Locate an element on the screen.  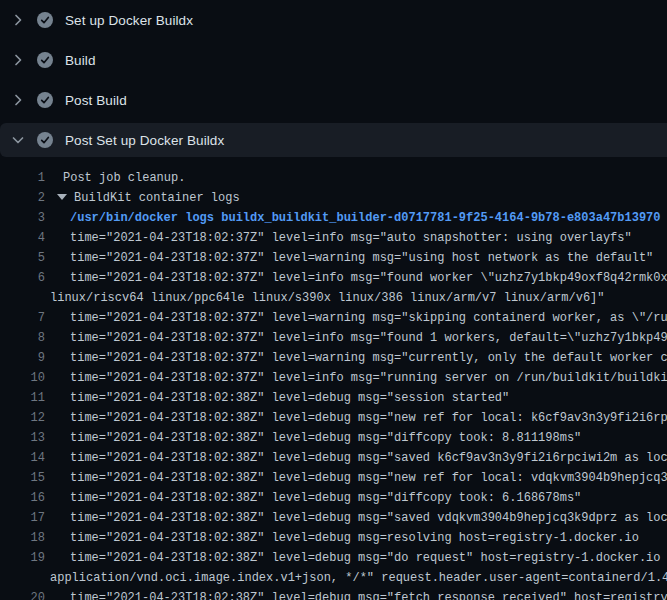
step-header-post-build: Post Build is located at coordinates (334, 100).